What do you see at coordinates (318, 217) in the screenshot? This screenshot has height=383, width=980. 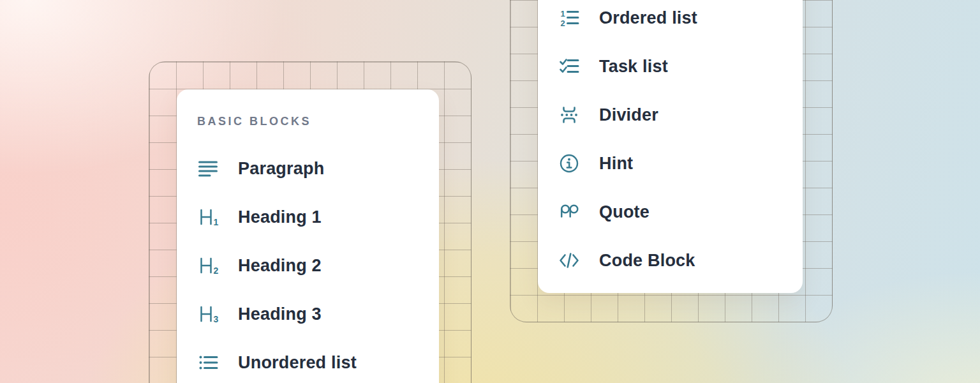 I see `menu-item-heading-1: 1 Heading 1` at bounding box center [318, 217].